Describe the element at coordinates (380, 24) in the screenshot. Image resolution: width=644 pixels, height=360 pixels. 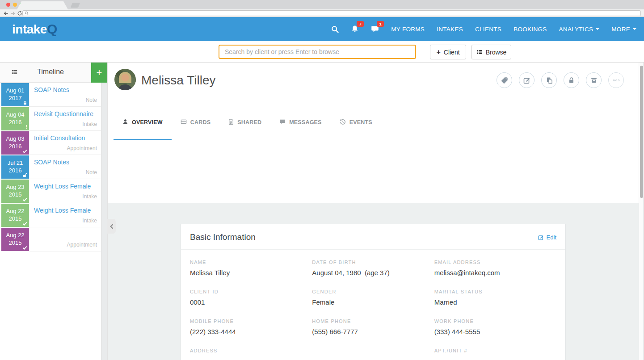
I see `message-count-badge: 1` at that location.